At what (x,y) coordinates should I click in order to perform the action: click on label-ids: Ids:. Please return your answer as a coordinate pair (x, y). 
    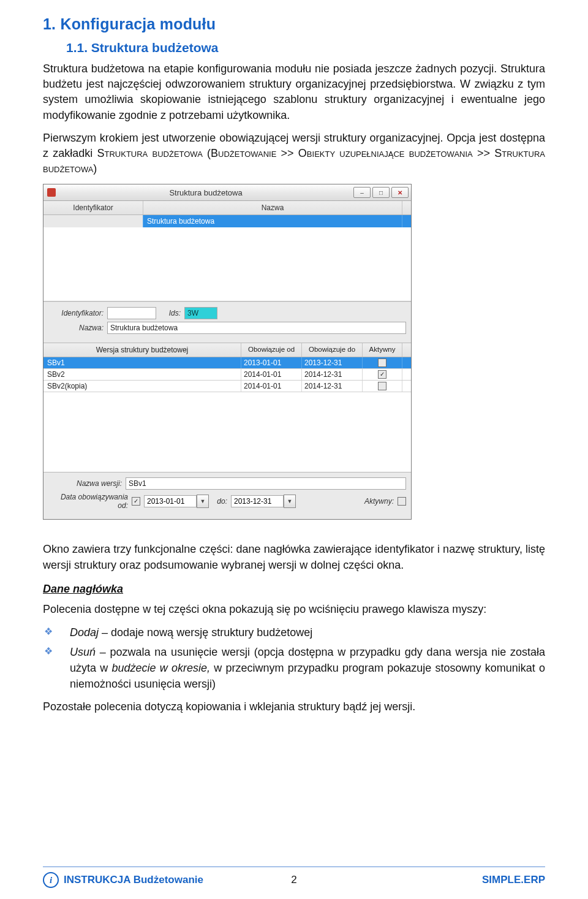
    Looking at the image, I should click on (170, 313).